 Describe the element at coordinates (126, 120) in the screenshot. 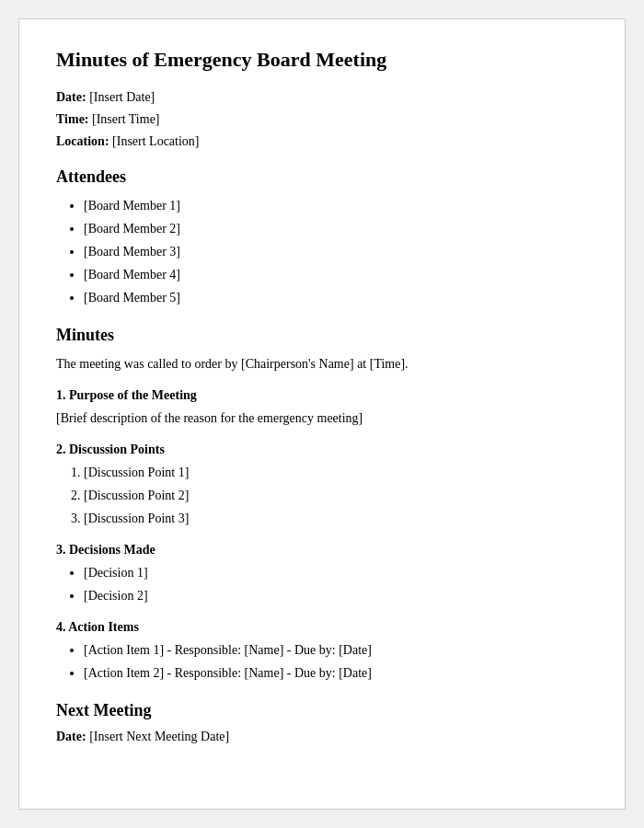

I see `time-value: [Insert Time]` at that location.